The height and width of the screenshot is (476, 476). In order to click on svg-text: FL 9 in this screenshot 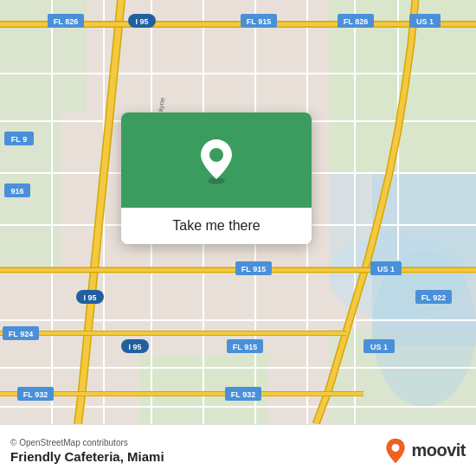, I will do `click(19, 139)`.